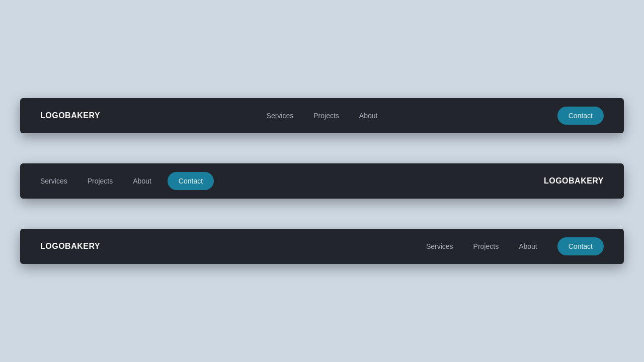  I want to click on nav-item-about-2: About, so click(142, 181).